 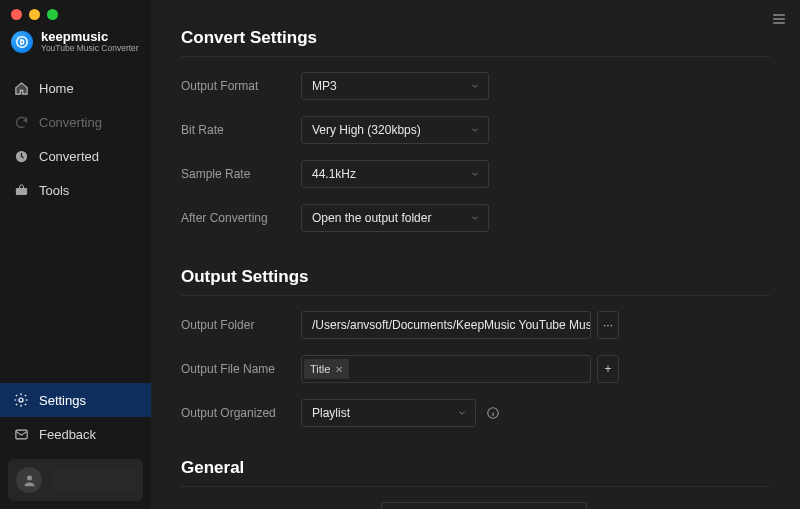 What do you see at coordinates (324, 86) in the screenshot?
I see `select-value: MP3` at bounding box center [324, 86].